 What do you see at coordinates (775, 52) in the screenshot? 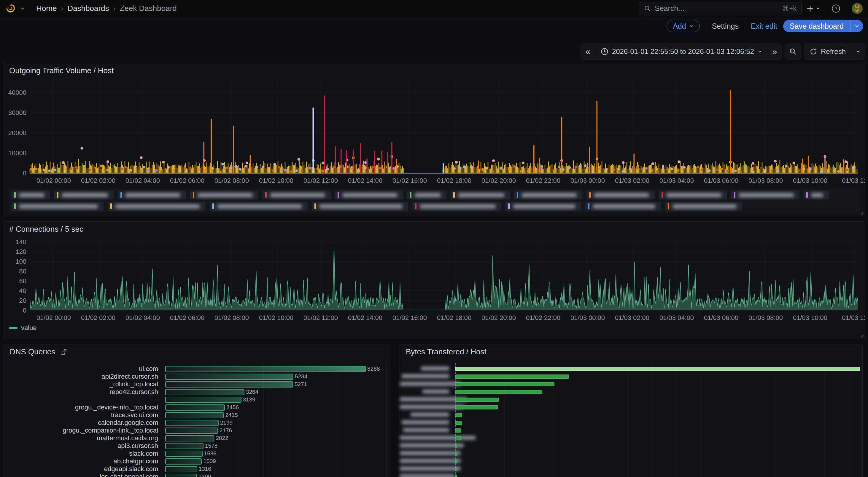
I see `time-shift-forward-button: »` at bounding box center [775, 52].